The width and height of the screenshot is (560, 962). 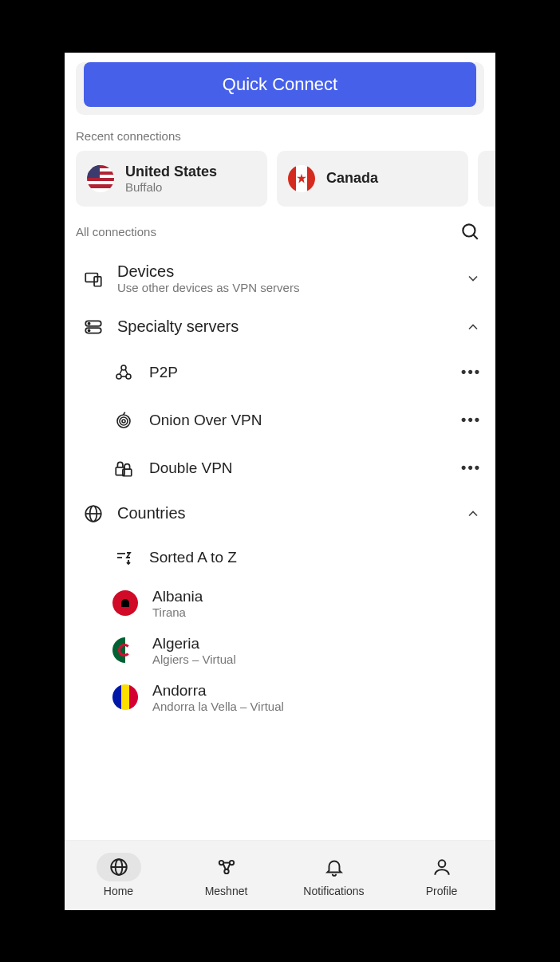 What do you see at coordinates (125, 697) in the screenshot?
I see `flag-ad-icon` at bounding box center [125, 697].